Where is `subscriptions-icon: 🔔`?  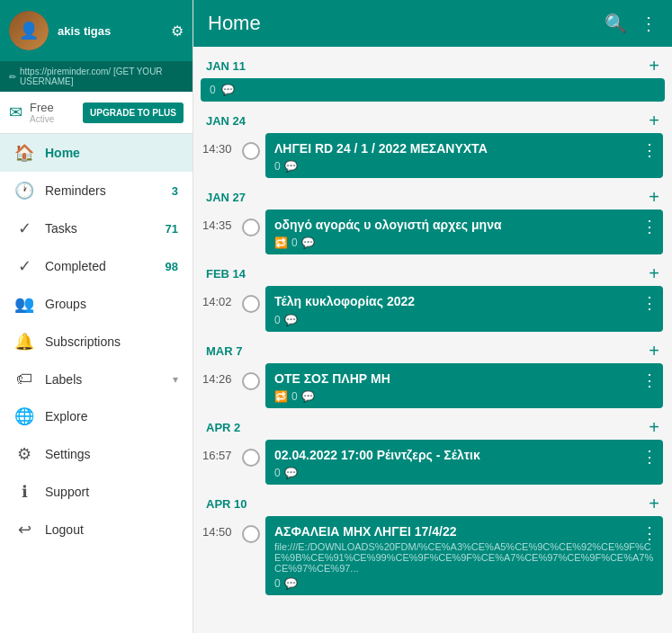
subscriptions-icon: 🔔 is located at coordinates (24, 342).